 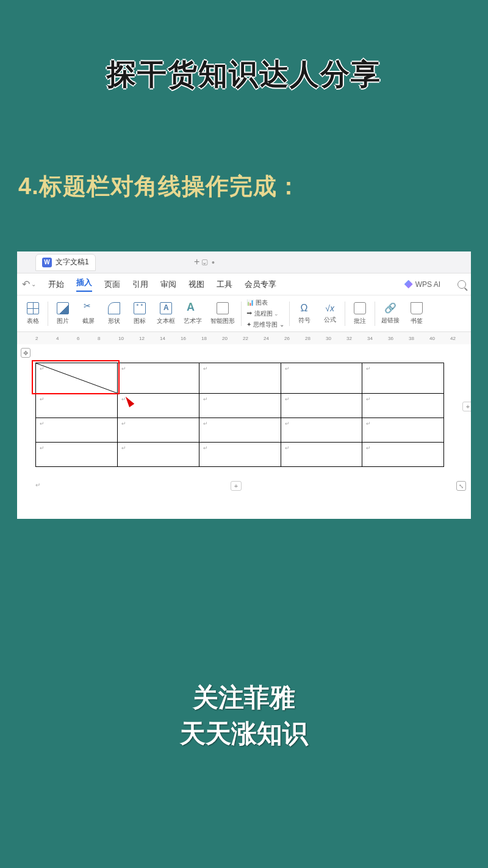 What do you see at coordinates (462, 284) in the screenshot?
I see `search-icon` at bounding box center [462, 284].